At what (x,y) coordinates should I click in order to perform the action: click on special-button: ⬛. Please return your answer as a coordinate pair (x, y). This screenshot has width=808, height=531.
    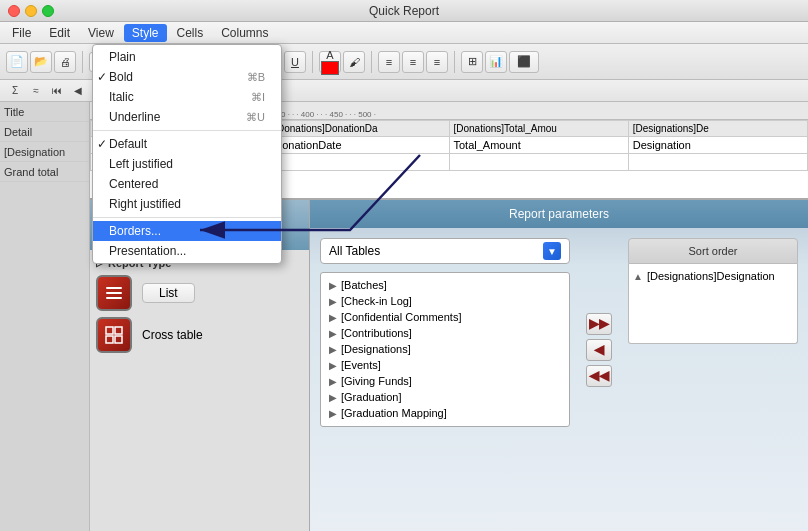
    Looking at the image, I should click on (524, 62).